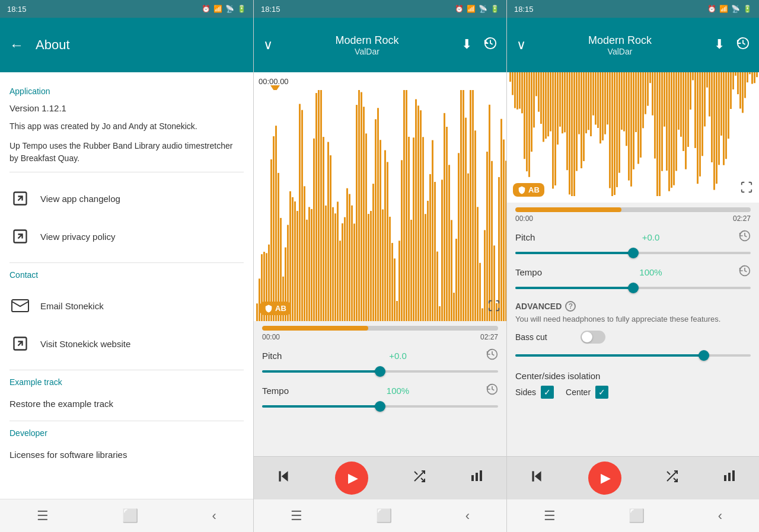 This screenshot has width=759, height=532. What do you see at coordinates (570, 306) in the screenshot?
I see `help-icon: ?` at bounding box center [570, 306].